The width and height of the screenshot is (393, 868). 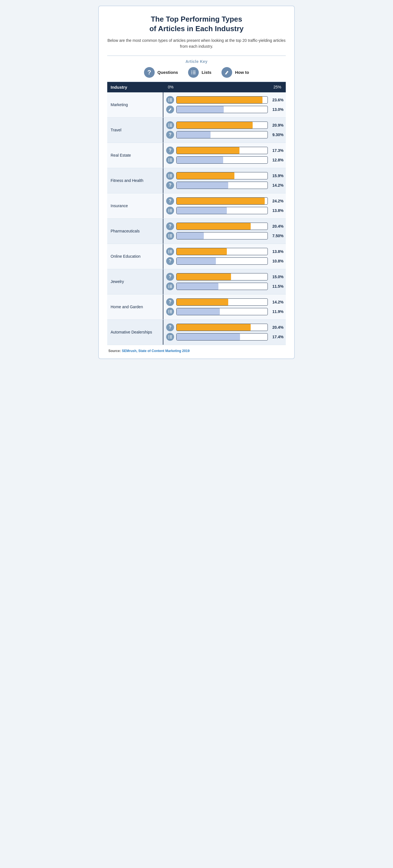 What do you see at coordinates (225, 337) in the screenshot?
I see `bar-row: 17.4%` at bounding box center [225, 337].